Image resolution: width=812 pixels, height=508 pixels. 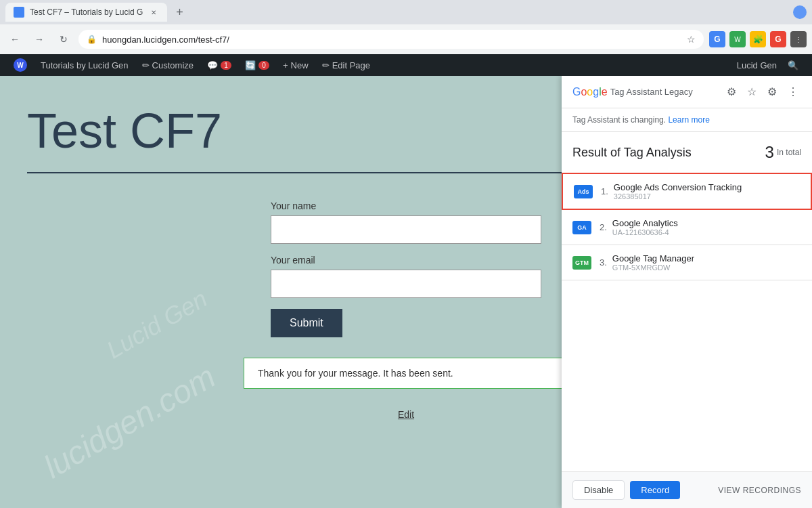 What do you see at coordinates (582, 228) in the screenshot?
I see `tag-analytics-icon: GA` at bounding box center [582, 228].